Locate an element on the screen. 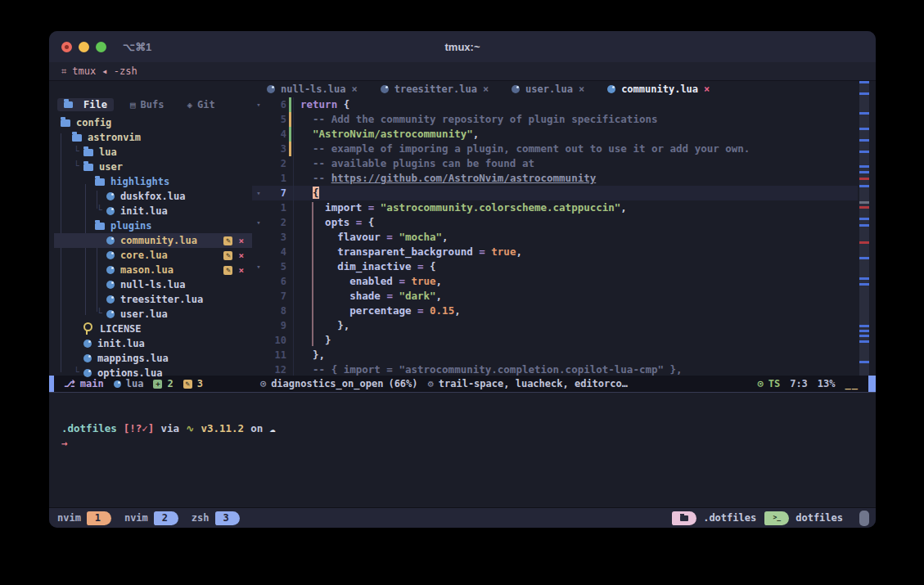 The height and width of the screenshot is (585, 924). code-line: 1 import = "astrocommunity.colorscheme.c… is located at coordinates (555, 208).